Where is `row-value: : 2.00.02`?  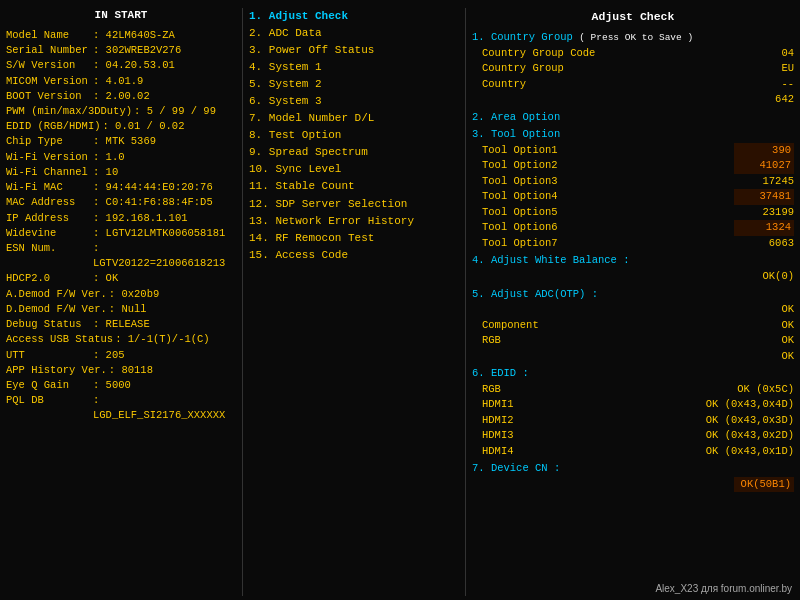
row-value: : 2.00.02 is located at coordinates (122, 96).